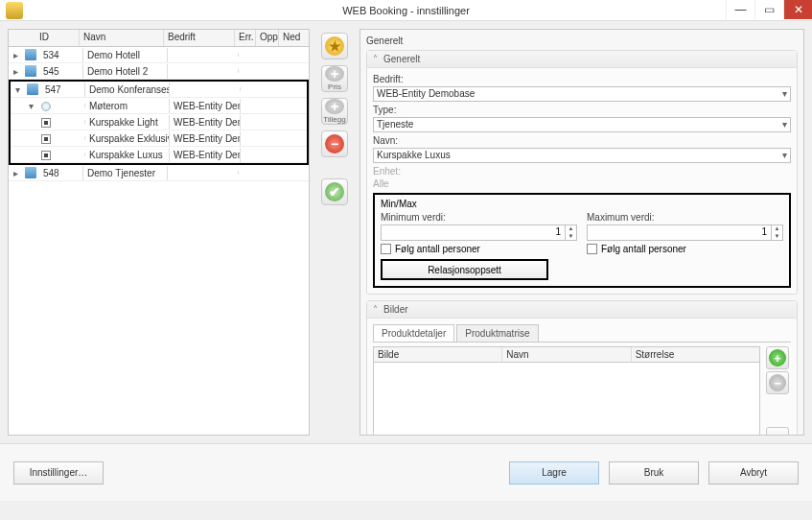 This screenshot has width=812, height=520. I want to click on title-bar: WEB Booking - innstillinger — ▭ ✕, so click(406, 11).